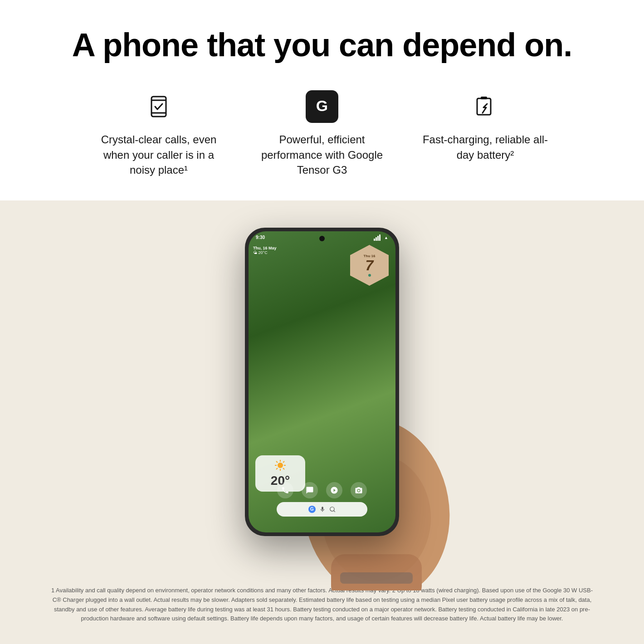 This screenshot has height=644, width=644. What do you see at coordinates (322, 509) in the screenshot?
I see `google-search-bar: G` at bounding box center [322, 509].